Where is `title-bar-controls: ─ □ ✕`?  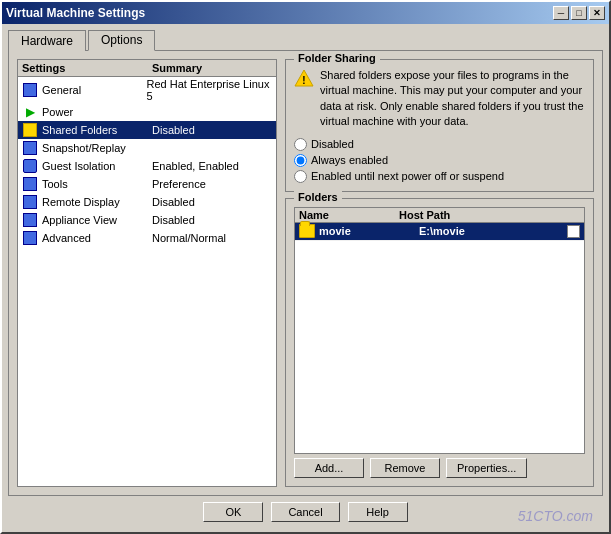
title-bar-controls: ─ □ ✕ is located at coordinates (579, 13).